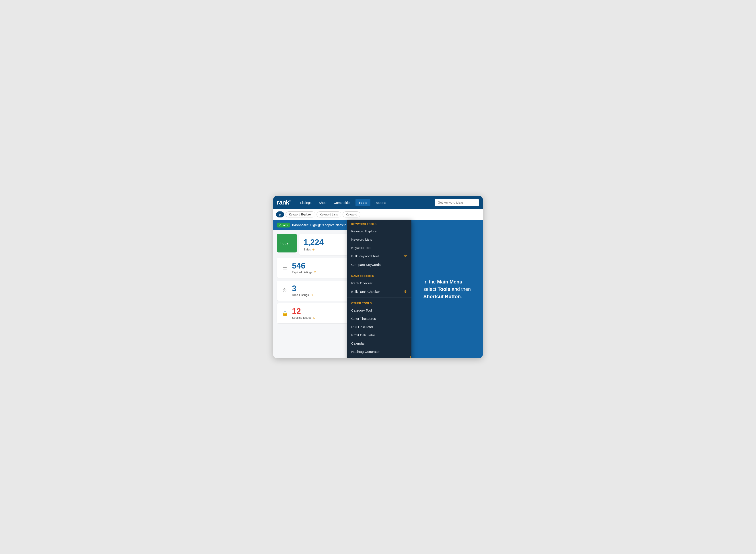  What do you see at coordinates (379, 311) in the screenshot?
I see `dropdown-category-tool: Category Tool` at bounding box center [379, 311].